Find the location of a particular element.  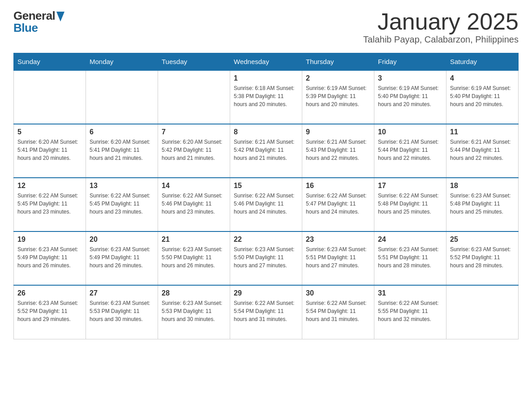

day-number: 1 is located at coordinates (266, 78).